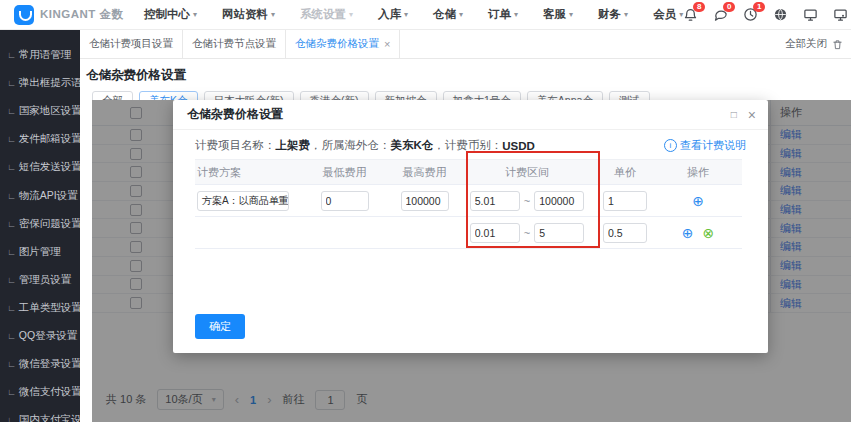 This screenshot has height=422, width=851. I want to click on sidebar-item-label: 密保问题设置, so click(50, 224).